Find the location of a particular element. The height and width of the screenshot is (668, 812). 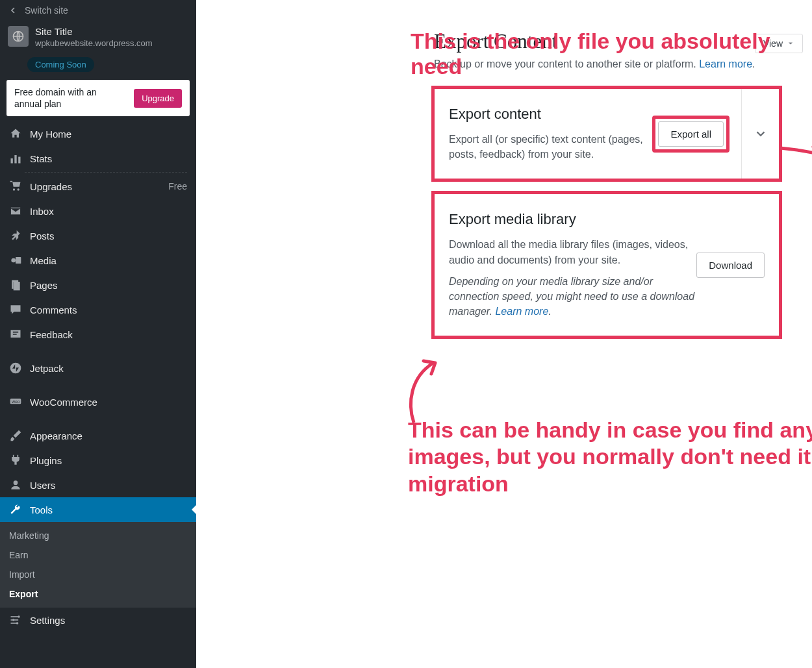

nav-label: Comments is located at coordinates (53, 310).